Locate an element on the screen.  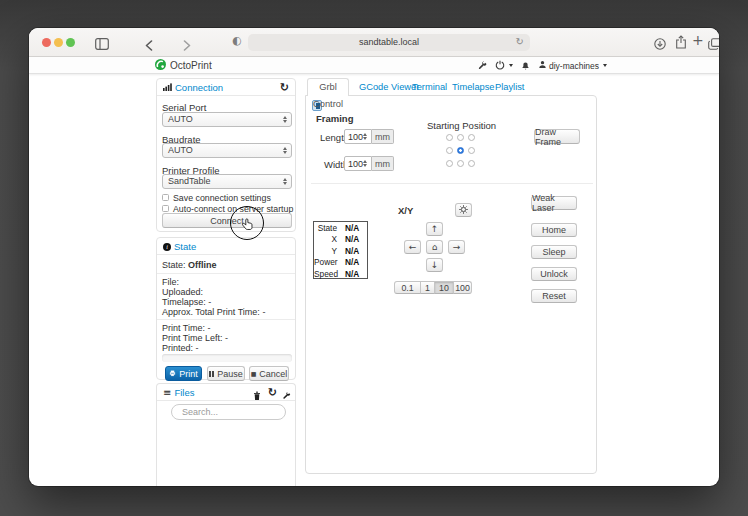
extension-icon: ◐ is located at coordinates (237, 40).